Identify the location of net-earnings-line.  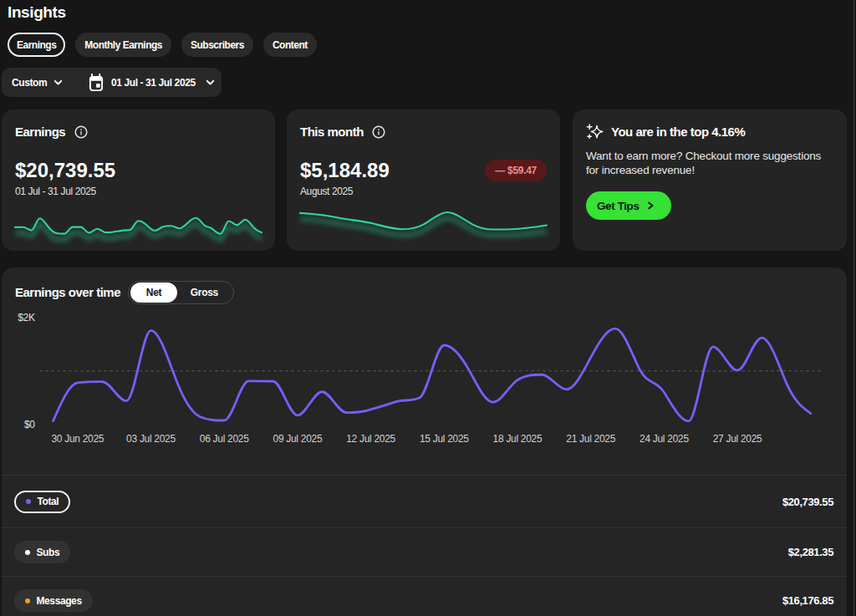
(432, 374).